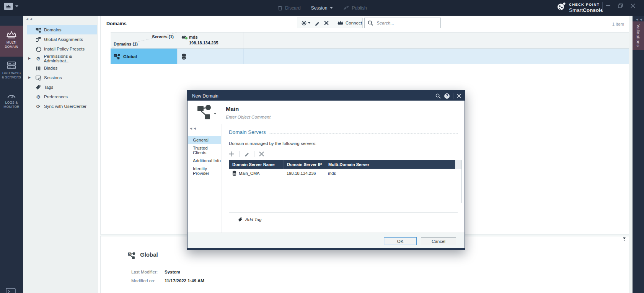  I want to click on command-line-button, so click(11, 291).